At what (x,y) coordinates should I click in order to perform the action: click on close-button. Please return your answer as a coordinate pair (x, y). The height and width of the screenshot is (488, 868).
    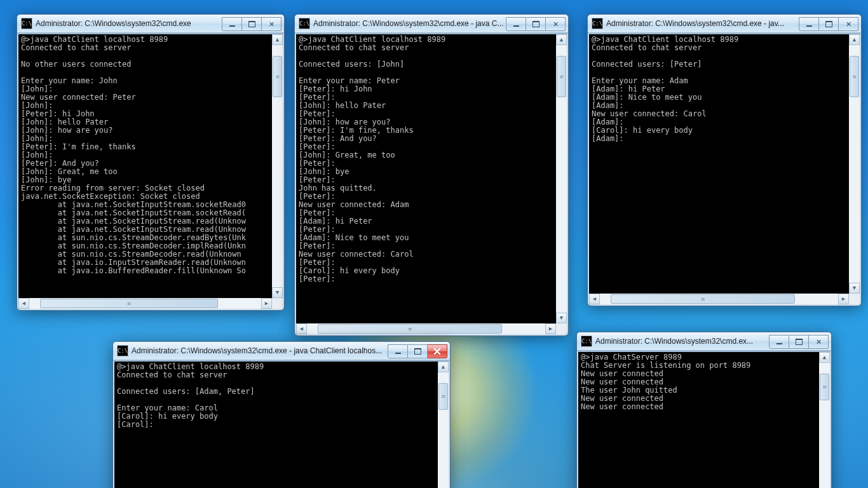
    Looking at the image, I should click on (437, 351).